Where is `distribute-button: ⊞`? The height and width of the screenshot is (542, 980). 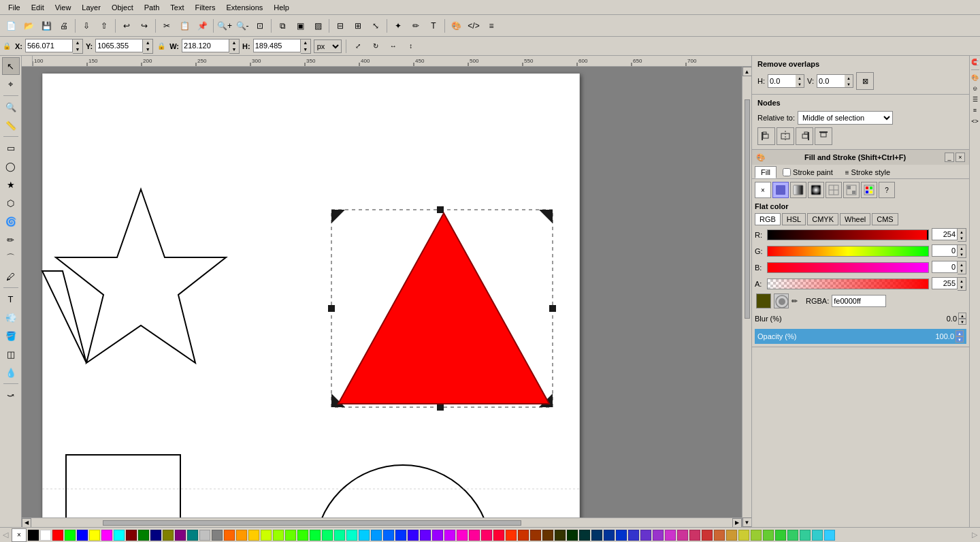
distribute-button: ⊞ is located at coordinates (358, 26).